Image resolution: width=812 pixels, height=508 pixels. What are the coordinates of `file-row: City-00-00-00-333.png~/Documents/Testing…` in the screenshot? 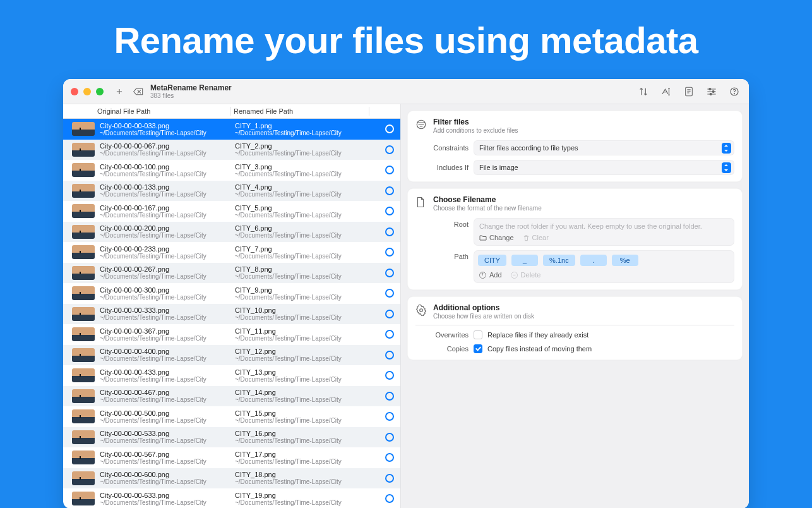 It's located at (232, 315).